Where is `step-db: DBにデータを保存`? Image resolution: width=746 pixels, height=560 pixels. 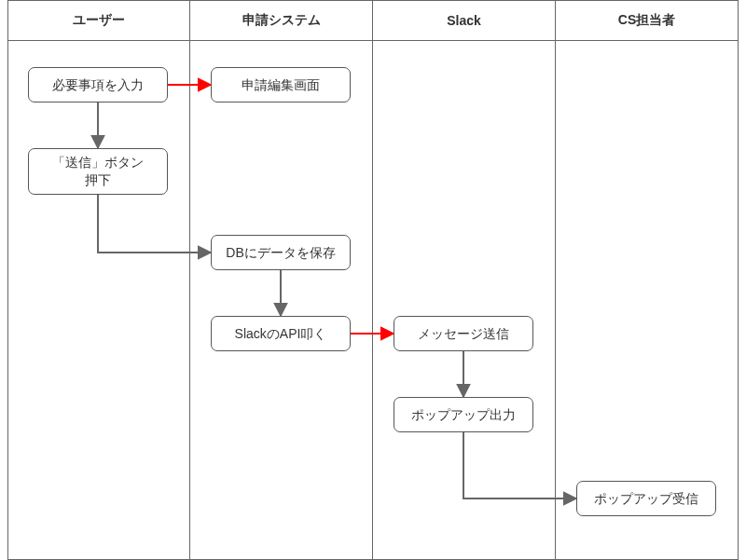 step-db: DBにデータを保存 is located at coordinates (281, 253).